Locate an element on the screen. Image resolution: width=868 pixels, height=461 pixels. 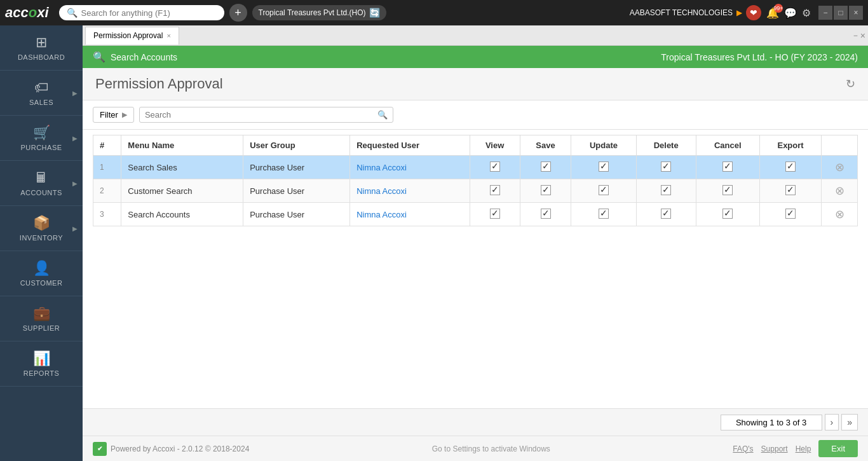
notifications-icon: 🔔 99+ is located at coordinates (773, 13).